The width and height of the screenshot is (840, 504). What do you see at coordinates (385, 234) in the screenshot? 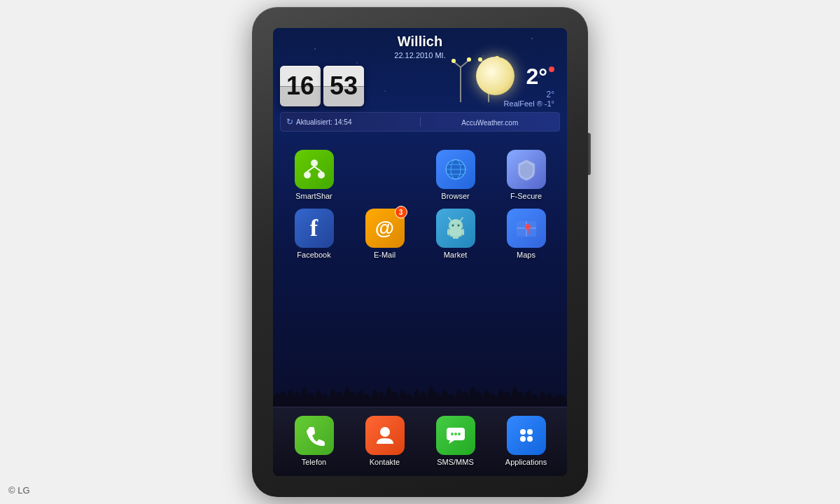
I see `app-email: @ 3 E-Mail` at bounding box center [385, 234].